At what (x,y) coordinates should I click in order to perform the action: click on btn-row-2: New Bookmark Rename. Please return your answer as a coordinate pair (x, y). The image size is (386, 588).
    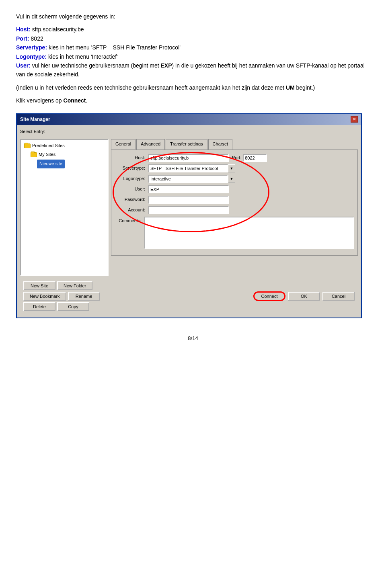
    Looking at the image, I should click on (62, 296).